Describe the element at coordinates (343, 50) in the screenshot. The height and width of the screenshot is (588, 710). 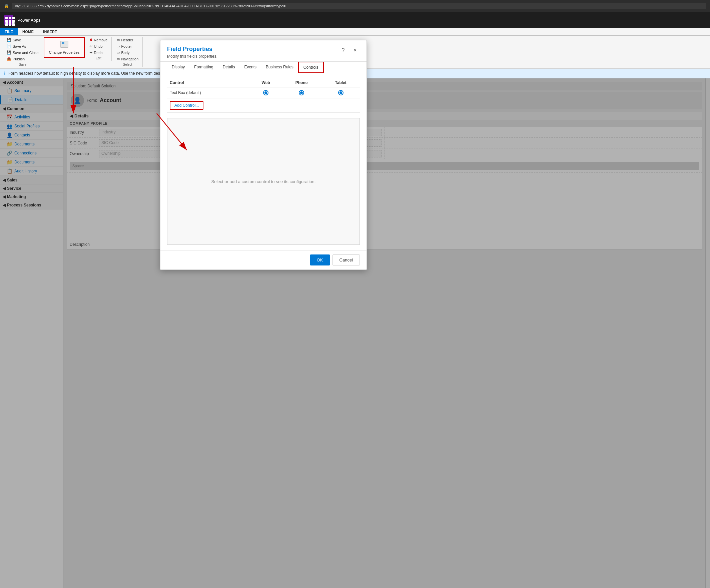
I see `modal-help-button: ?` at that location.